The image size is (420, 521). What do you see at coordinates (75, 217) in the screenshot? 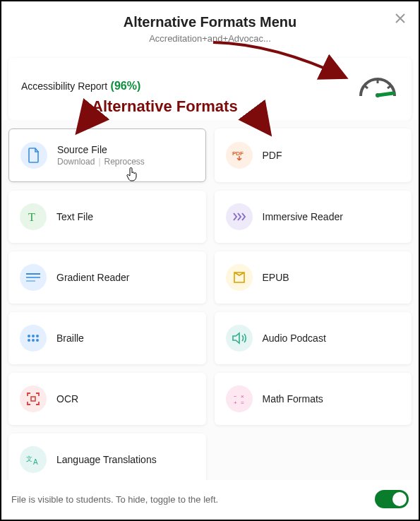
I see `format-label: Text File` at bounding box center [75, 217].